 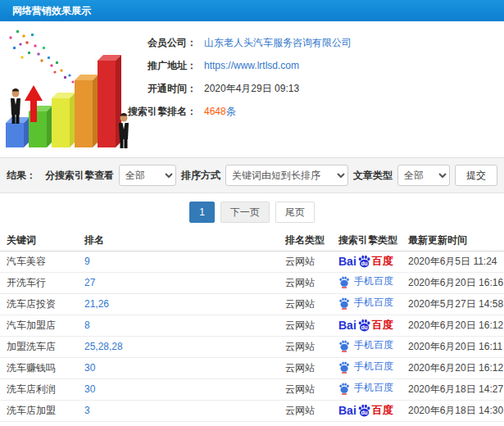 What do you see at coordinates (252, 368) in the screenshot?
I see `table-row: 洗车赚钱吗30云网站 手机百度2020年6月20日 16:12` at bounding box center [252, 368].